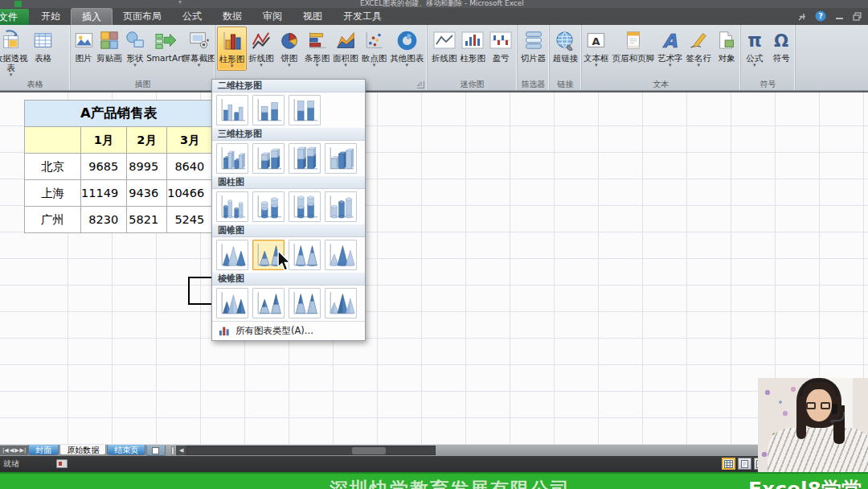 The height and width of the screenshot is (489, 868). I want to click on all-chart-types-item: 所有图表类型(A)..., so click(289, 330).